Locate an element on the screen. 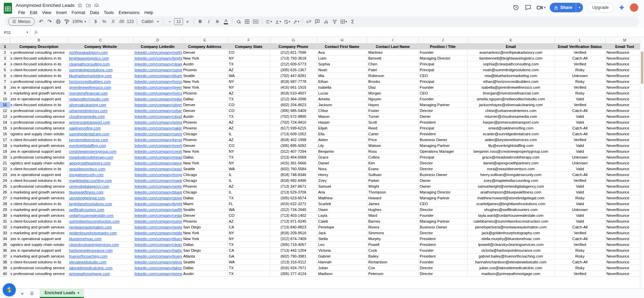 This screenshot has width=644, height=298. cell-company-linkedin: linkedin.com/company/urbannestinteriors is located at coordinates (158, 110).